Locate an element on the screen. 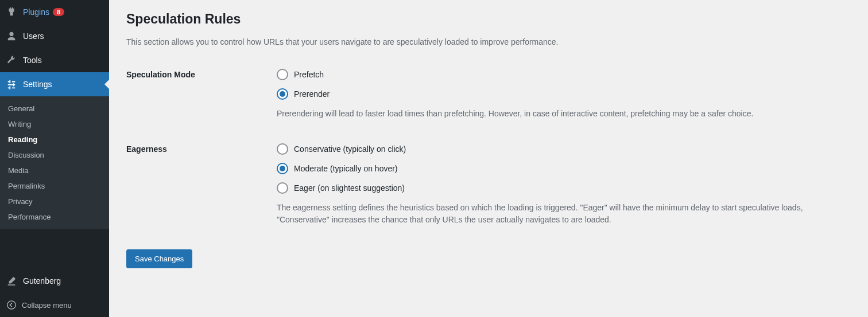 This screenshot has width=868, height=317. radio-conservative: Conservative (typically on click) is located at coordinates (564, 149).